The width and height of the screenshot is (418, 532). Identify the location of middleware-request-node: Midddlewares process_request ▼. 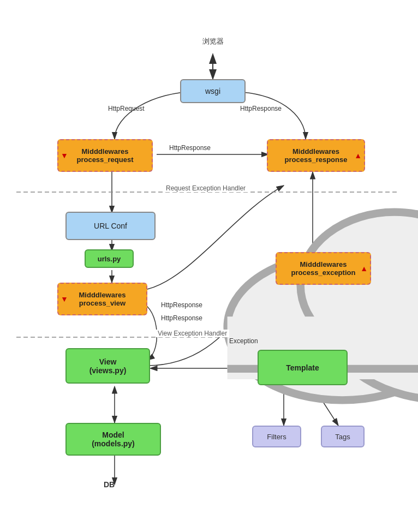
(105, 156).